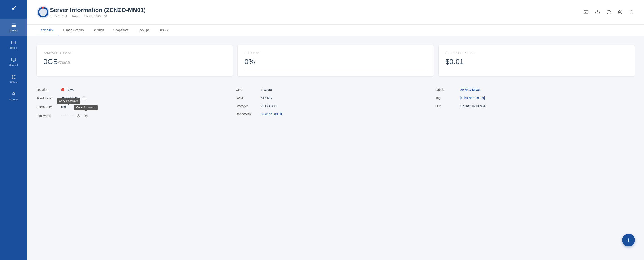 The height and width of the screenshot is (260, 644). What do you see at coordinates (65, 107) in the screenshot?
I see `username-value: root Copy Password` at bounding box center [65, 107].